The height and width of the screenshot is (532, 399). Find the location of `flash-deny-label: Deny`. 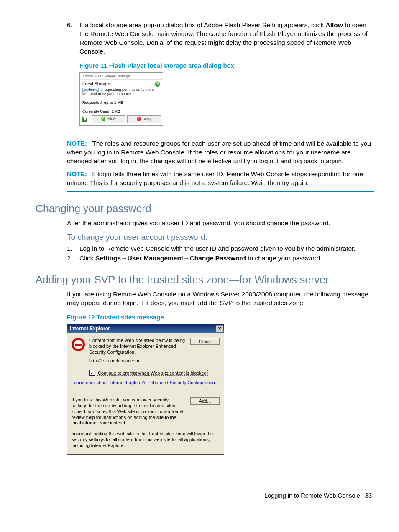

flash-deny-label: Deny is located at coordinates (146, 119).